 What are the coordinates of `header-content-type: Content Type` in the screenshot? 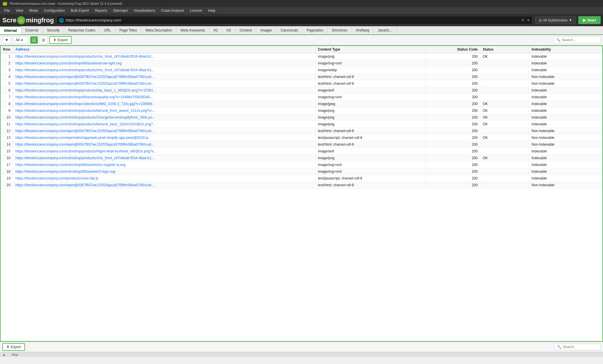 It's located at (370, 49).